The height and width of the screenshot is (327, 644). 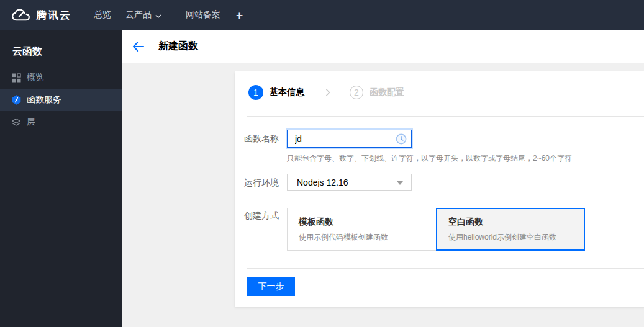 What do you see at coordinates (356, 92) in the screenshot?
I see `step-2-circle: 2` at bounding box center [356, 92].